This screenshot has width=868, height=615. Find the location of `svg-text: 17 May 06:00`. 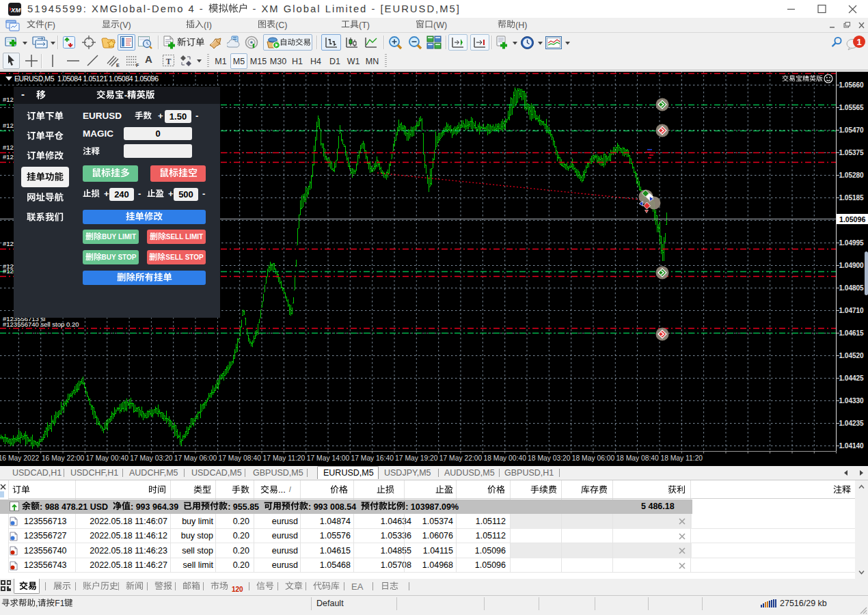

svg-text: 17 May 06:00 is located at coordinates (195, 458).